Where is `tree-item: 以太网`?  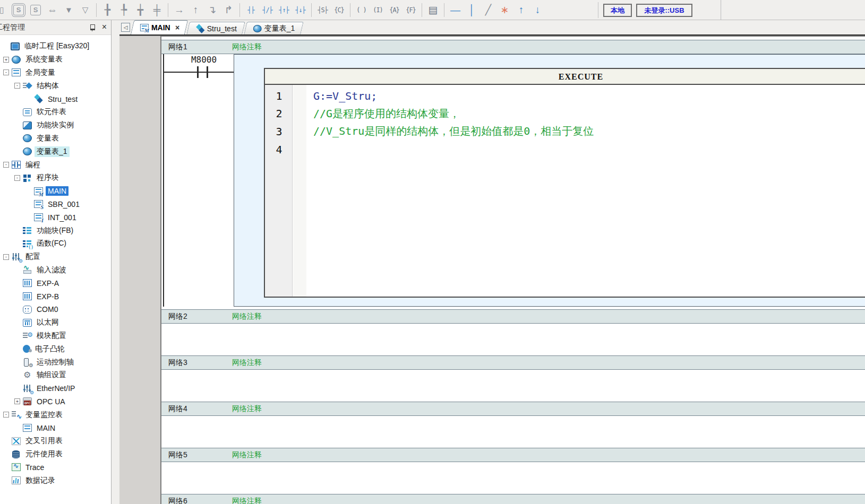 tree-item: 以太网 is located at coordinates (55, 323).